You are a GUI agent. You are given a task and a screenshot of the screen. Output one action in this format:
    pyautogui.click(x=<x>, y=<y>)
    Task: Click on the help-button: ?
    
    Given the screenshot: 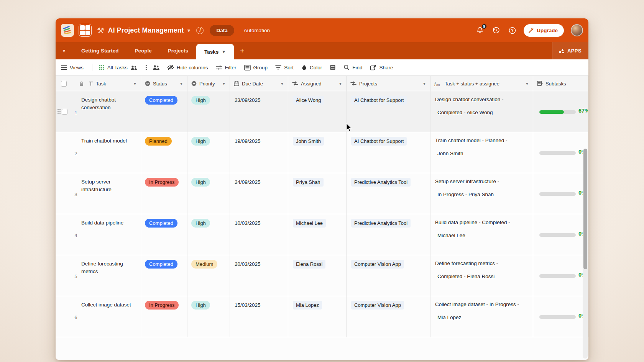 What is the action you would take?
    pyautogui.click(x=512, y=30)
    